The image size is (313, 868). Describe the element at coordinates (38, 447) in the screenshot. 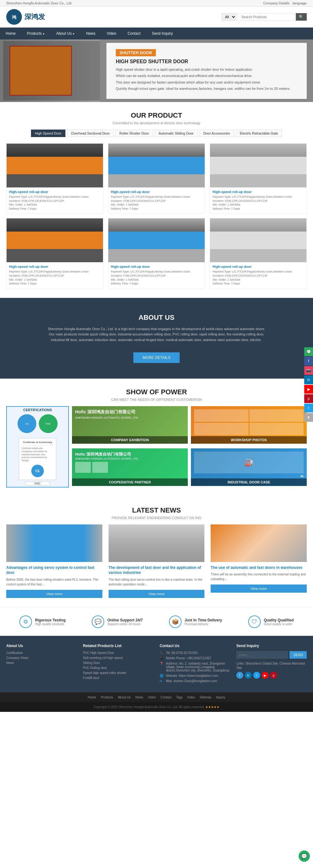

I see `certifications-box: CERTIFICATIONS CE FMC Certificate of Con…` at that location.